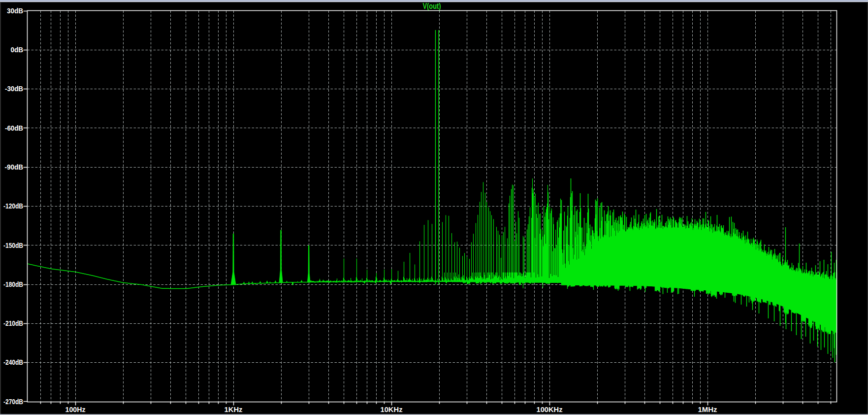  What do you see at coordinates (14, 89) in the screenshot?
I see `svg-text: -30dB` at bounding box center [14, 89].